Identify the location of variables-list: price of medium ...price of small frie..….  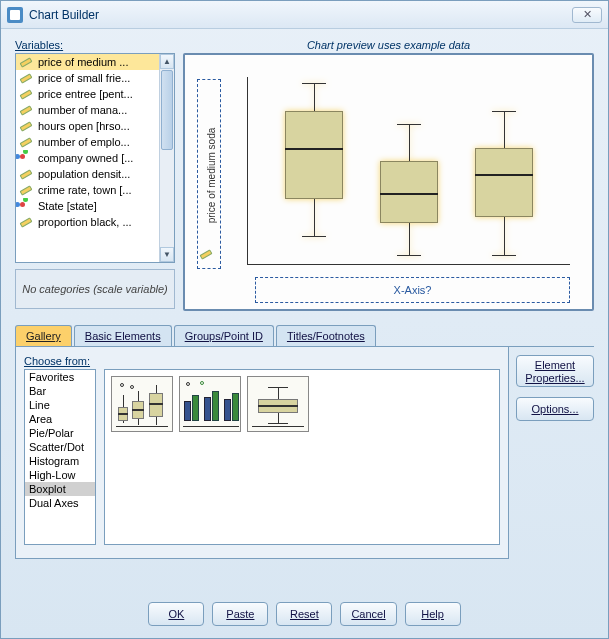
(95, 158).